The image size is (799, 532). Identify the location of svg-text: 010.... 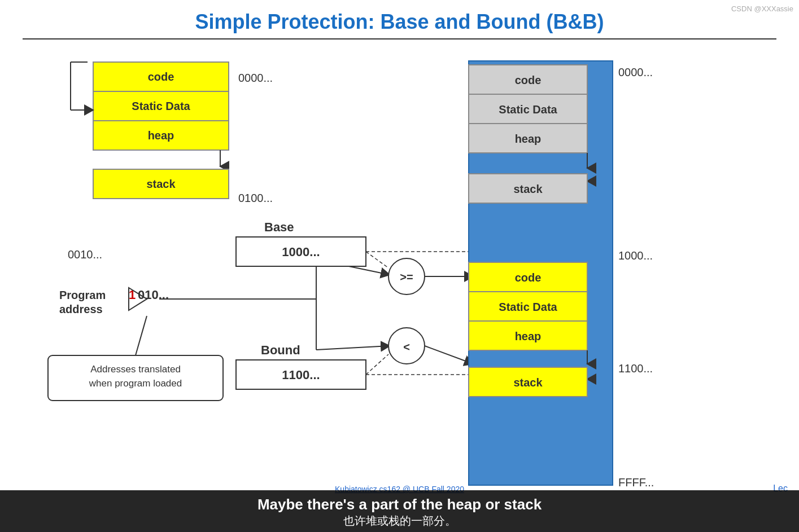
(154, 294).